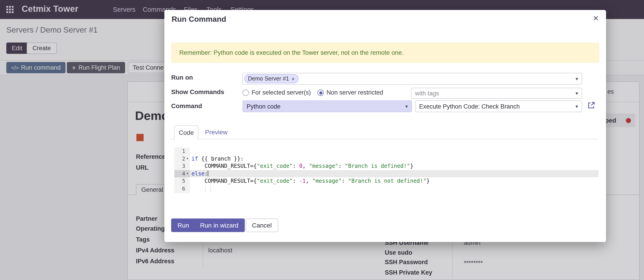 This screenshot has width=644, height=280. Describe the element at coordinates (385, 139) in the screenshot. I see `tabs-divider` at that location.